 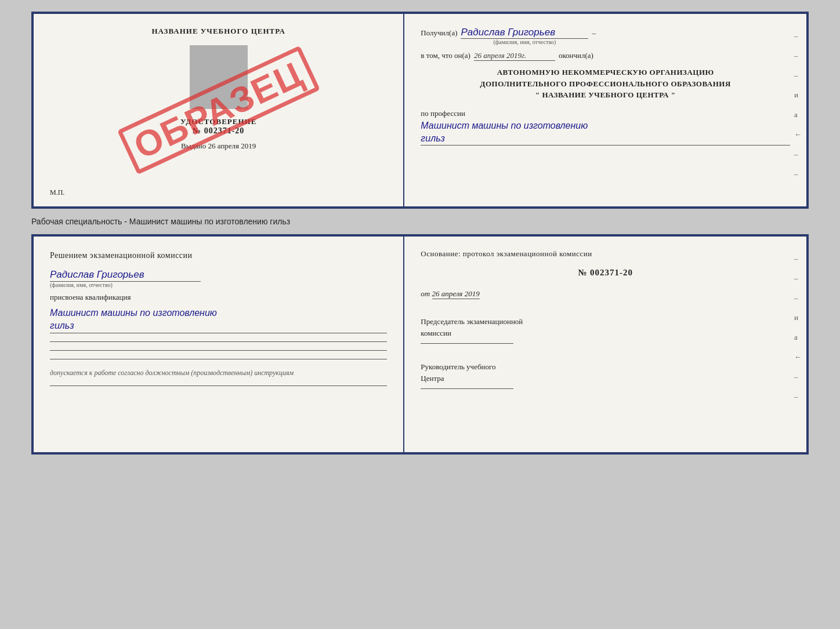 I want to click on qual-line2, so click(x=218, y=350).